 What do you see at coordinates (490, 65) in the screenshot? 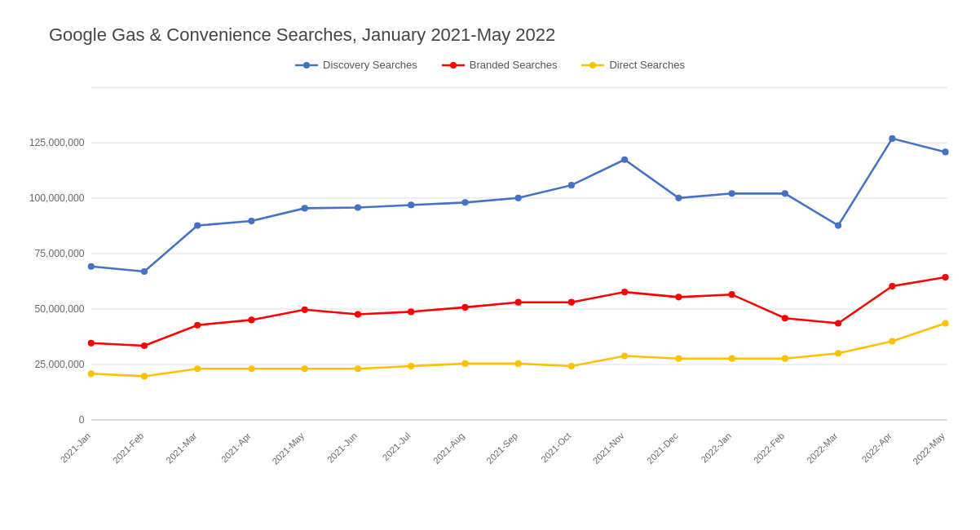
I see `chart-legend: Discovery Searches Branded Searches Dire…` at bounding box center [490, 65].